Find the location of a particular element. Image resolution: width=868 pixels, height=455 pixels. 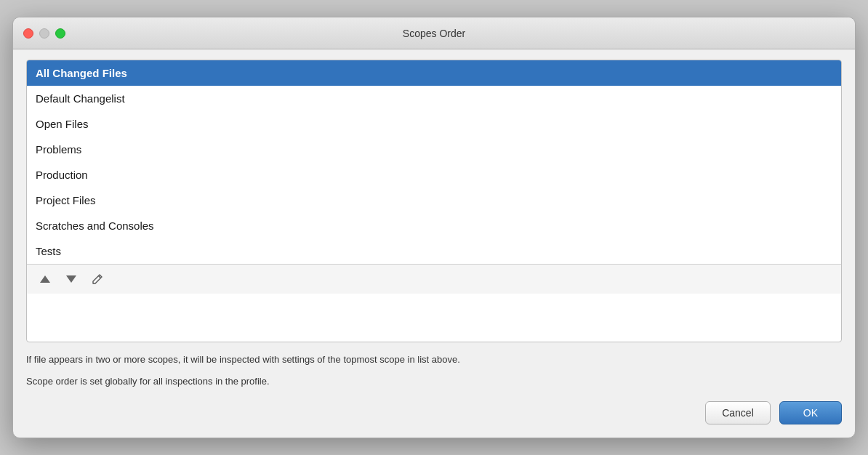

scope-list-item: Problems is located at coordinates (434, 150).